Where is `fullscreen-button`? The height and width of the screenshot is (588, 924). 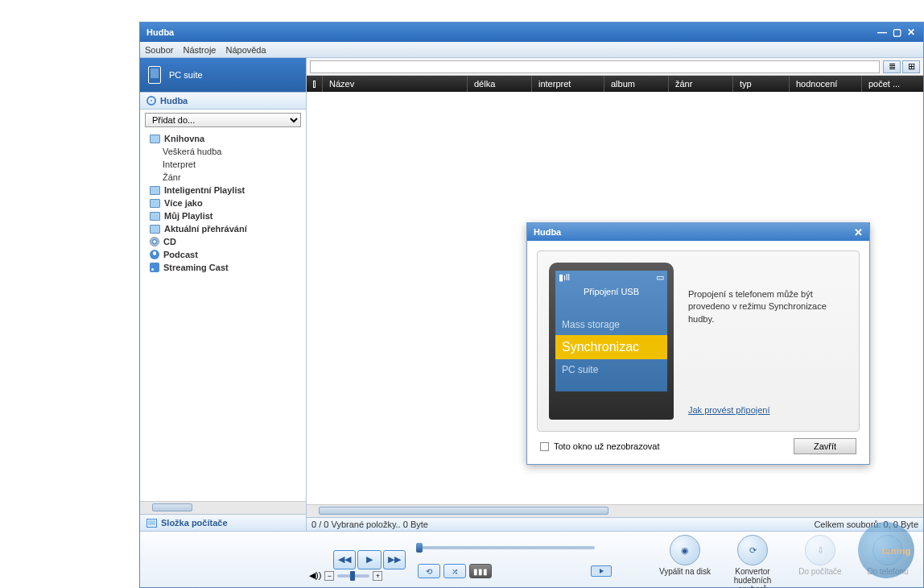
fullscreen-button is located at coordinates (601, 571).